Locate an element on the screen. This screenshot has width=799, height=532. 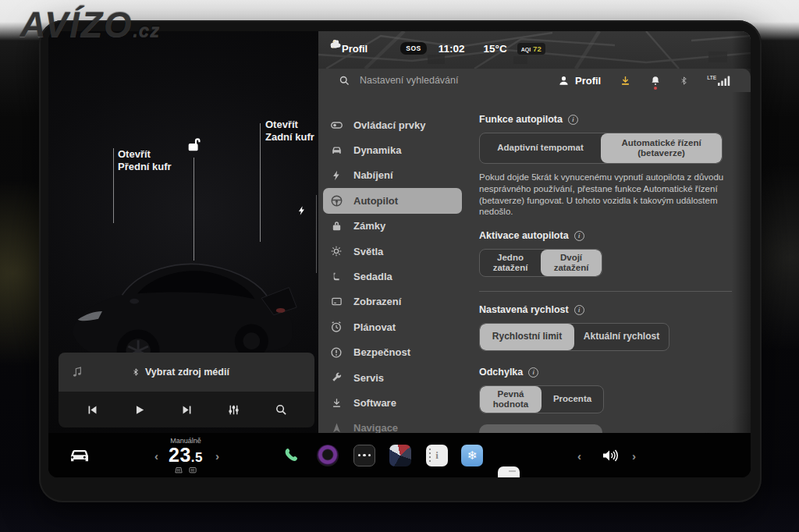
sos-badge: SOS is located at coordinates (414, 48).